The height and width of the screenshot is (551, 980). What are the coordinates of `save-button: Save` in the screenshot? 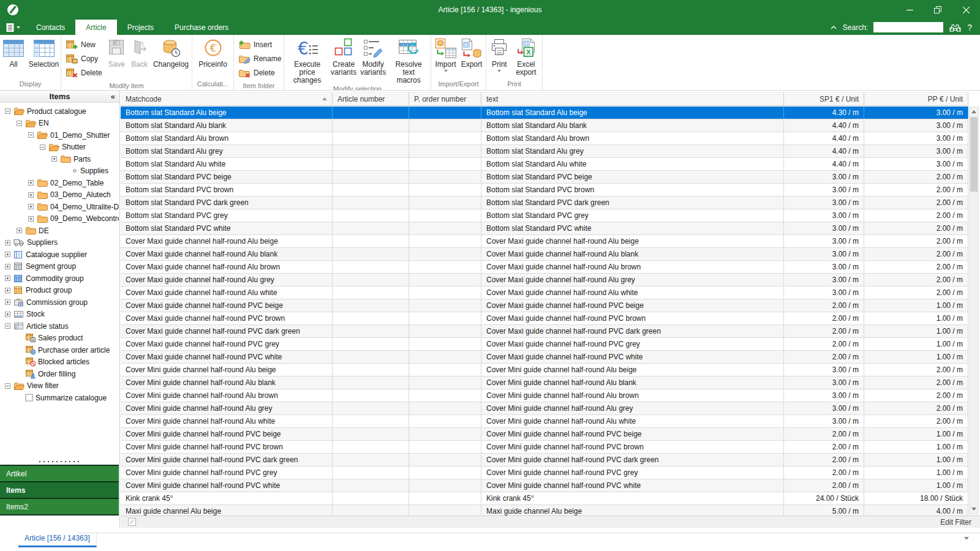 It's located at (116, 59).